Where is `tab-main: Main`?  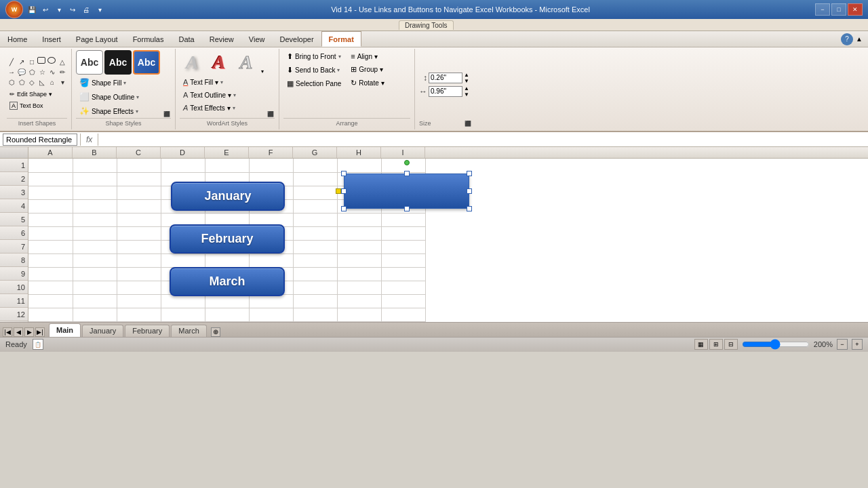
tab-main: Main is located at coordinates (65, 330).